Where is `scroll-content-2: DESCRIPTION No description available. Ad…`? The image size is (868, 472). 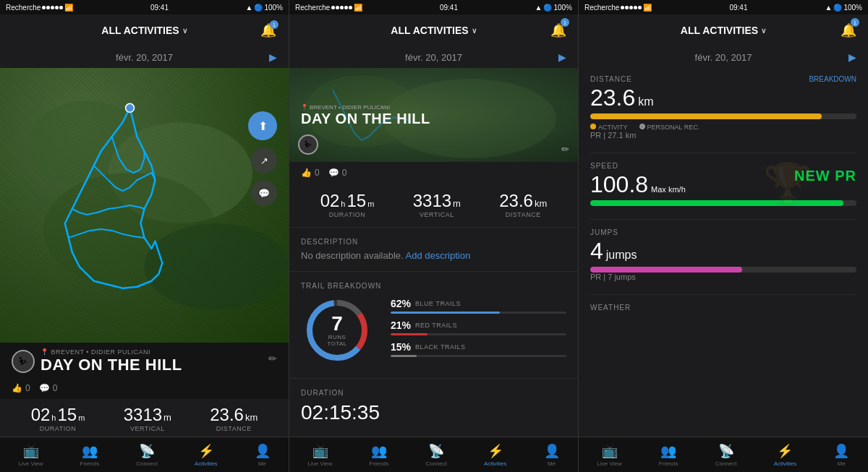 scroll-content-2: DESCRIPTION No description available. Ad… is located at coordinates (434, 332).